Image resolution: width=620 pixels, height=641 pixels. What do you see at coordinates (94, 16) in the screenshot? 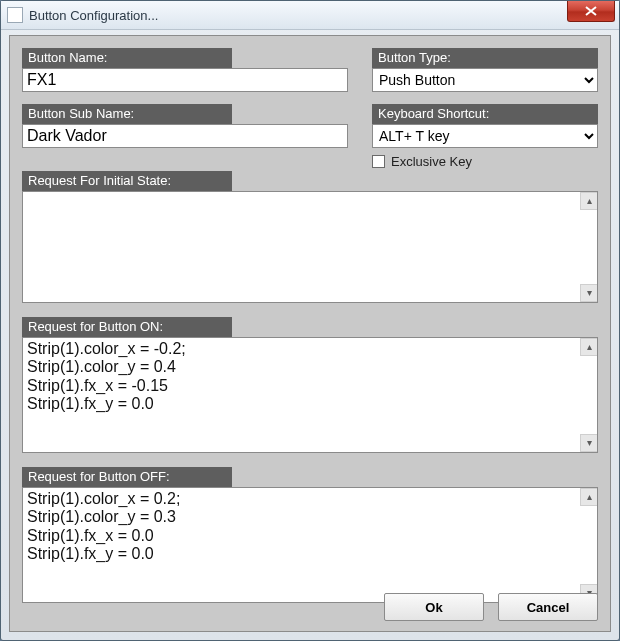
I see `window-title: Button Configuration...` at bounding box center [94, 16].